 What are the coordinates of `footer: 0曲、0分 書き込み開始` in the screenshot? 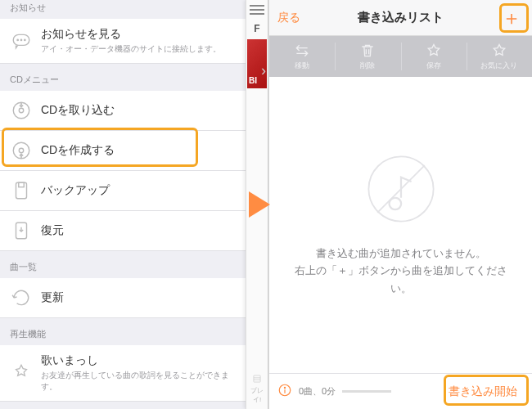 It's located at (401, 391).